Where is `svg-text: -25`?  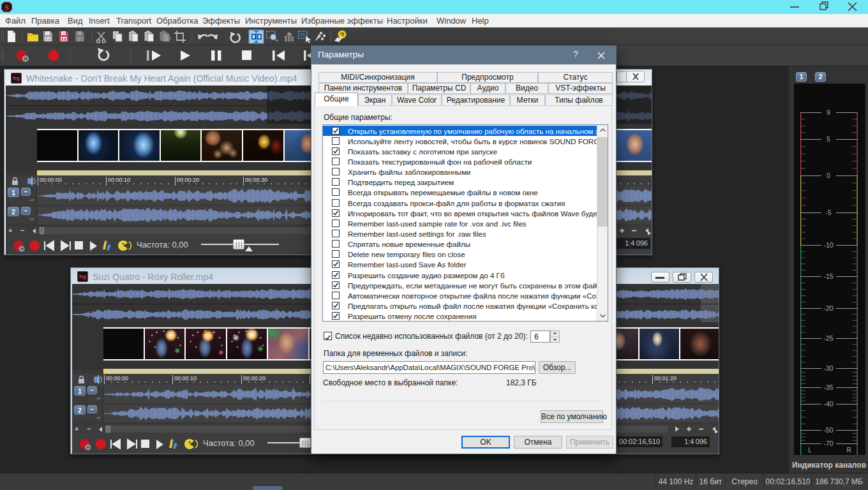 svg-text: -25 is located at coordinates (828, 338).